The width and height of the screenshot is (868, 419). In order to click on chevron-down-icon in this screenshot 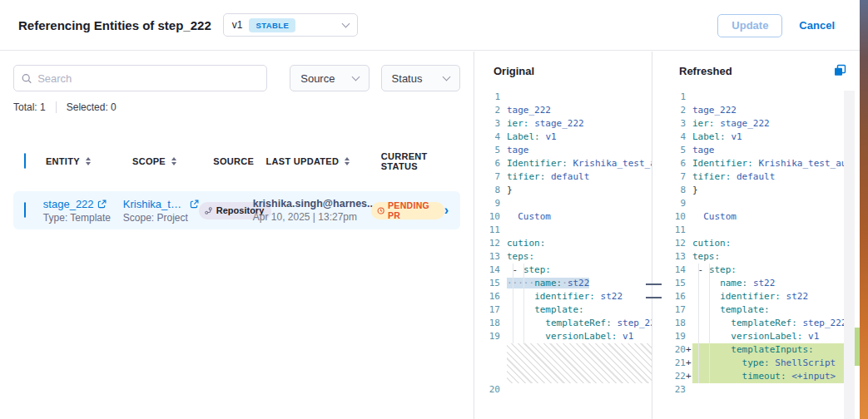, I will do `click(355, 76)`.